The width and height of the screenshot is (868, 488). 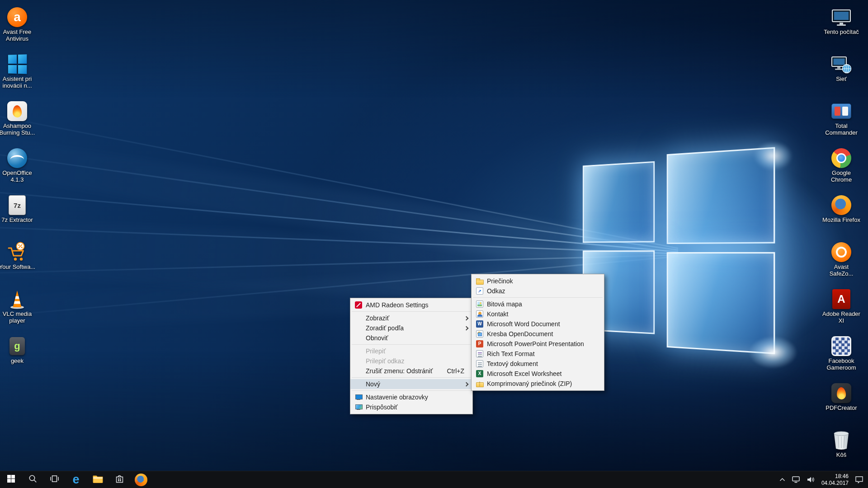 What do you see at coordinates (841, 64) in the screenshot?
I see `network-places-icon` at bounding box center [841, 64].